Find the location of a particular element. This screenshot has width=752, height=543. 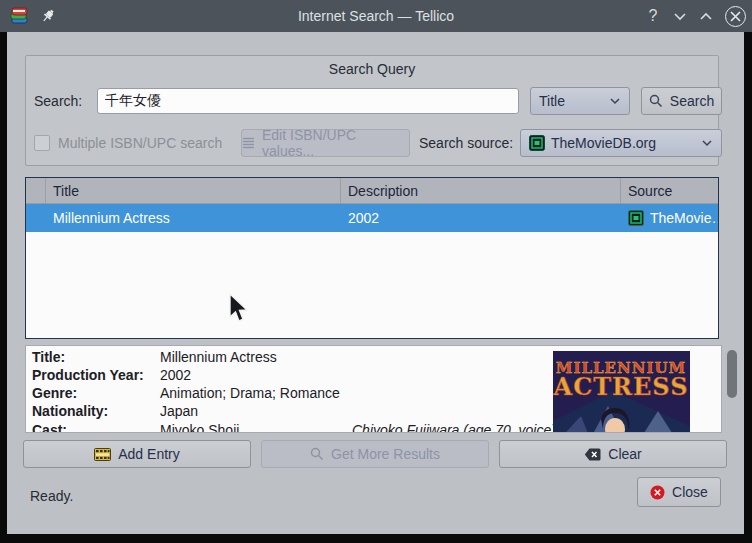

detail-value: Millennium Actress is located at coordinates (218, 357).